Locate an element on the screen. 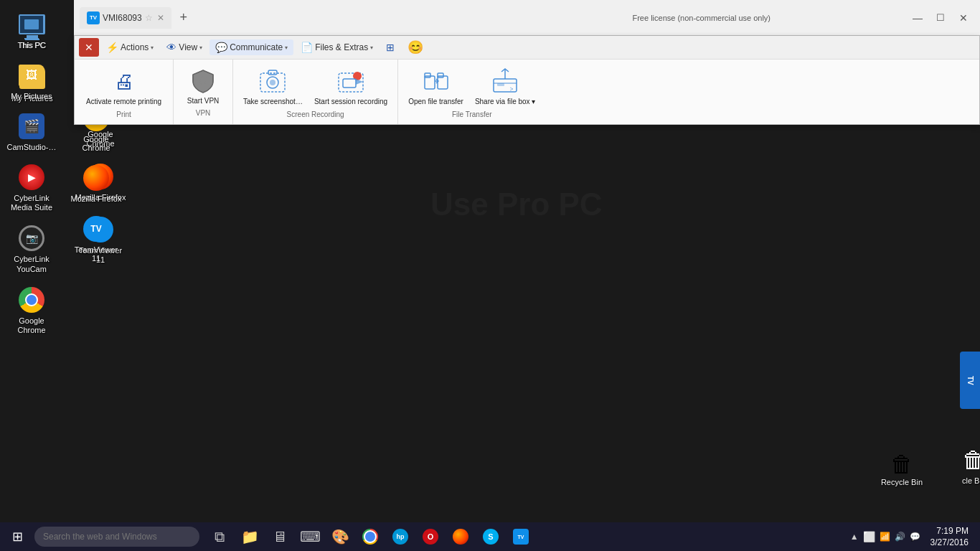 The width and height of the screenshot is (980, 551). sys-icon-message: 💬 is located at coordinates (915, 537).